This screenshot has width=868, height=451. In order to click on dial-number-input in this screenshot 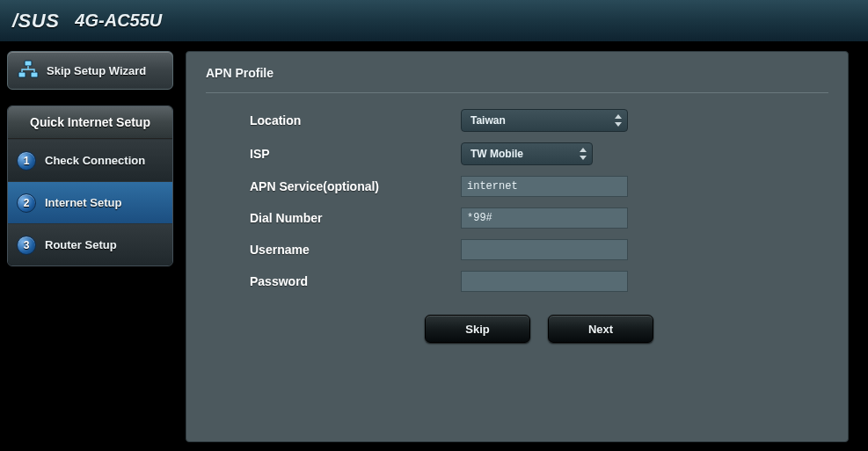, I will do `click(544, 218)`.